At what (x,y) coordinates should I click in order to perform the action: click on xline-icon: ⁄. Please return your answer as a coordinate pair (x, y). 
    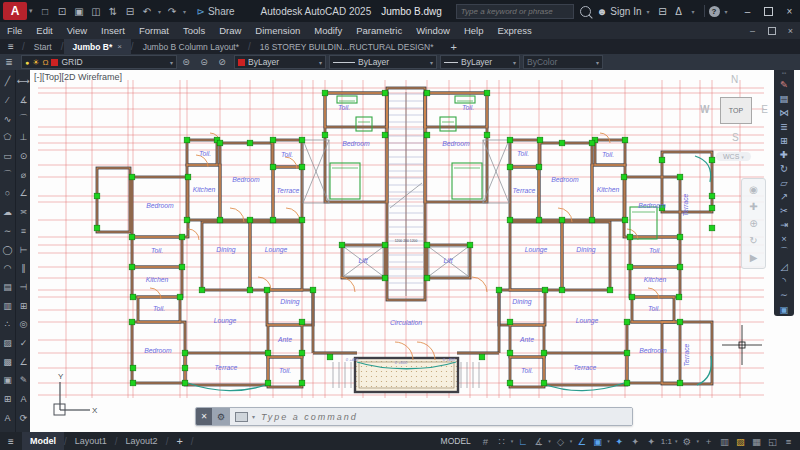
    Looking at the image, I should click on (8, 100).